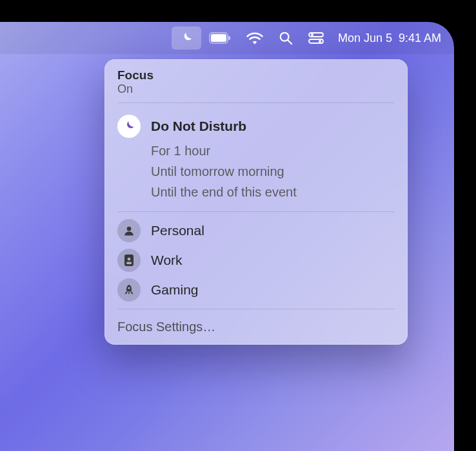  What do you see at coordinates (417, 39) in the screenshot?
I see `menubar-time: 9:41 AM` at bounding box center [417, 39].